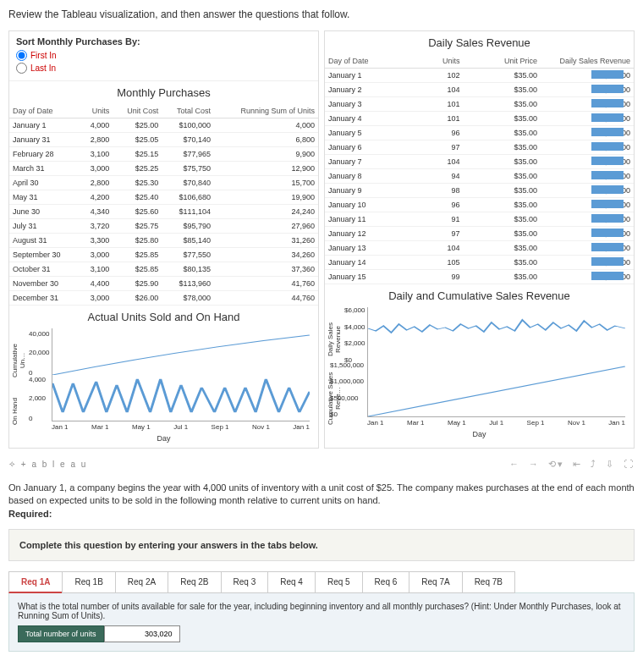  Describe the element at coordinates (479, 134) in the screenshot. I see `table-row: January 596$35.00$3,360.00` at that location.